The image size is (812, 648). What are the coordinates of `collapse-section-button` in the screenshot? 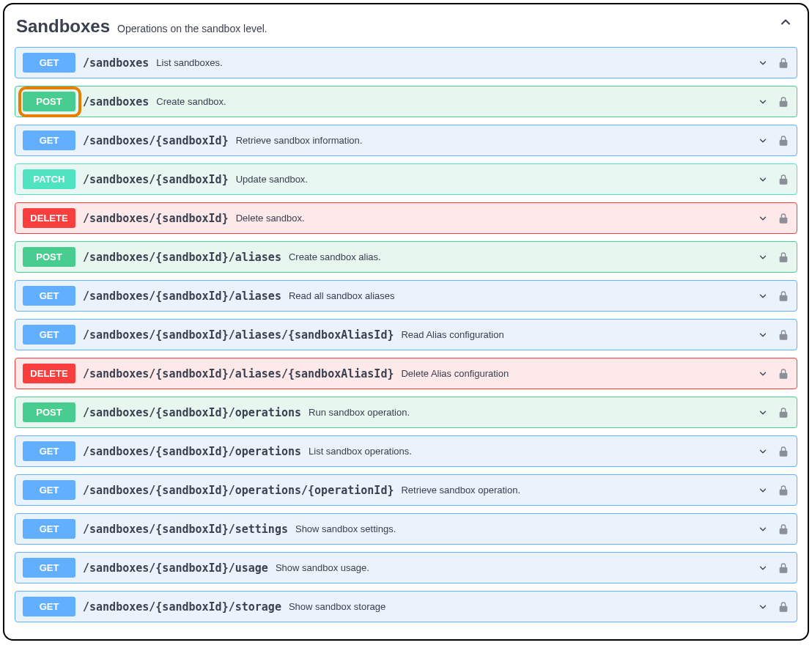 It's located at (786, 22).